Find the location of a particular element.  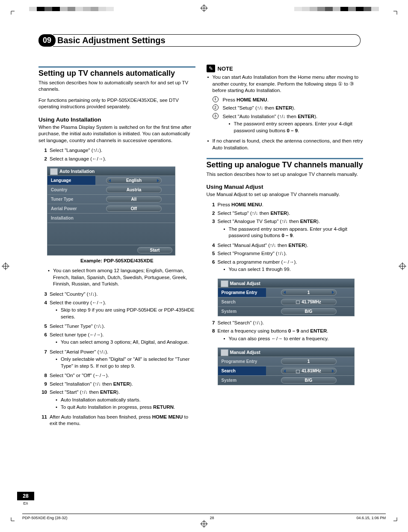

footer-mid: 28 is located at coordinates (212, 518).